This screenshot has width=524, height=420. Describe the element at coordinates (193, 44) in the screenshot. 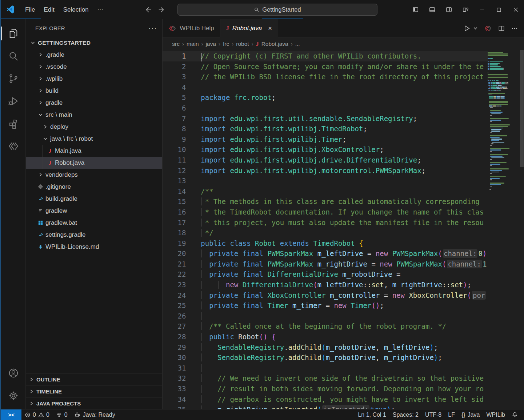

I see `breadcrumb-item: main` at that location.